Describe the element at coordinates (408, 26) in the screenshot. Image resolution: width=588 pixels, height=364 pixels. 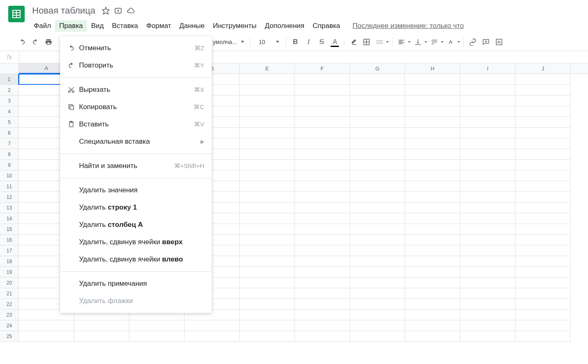
I see `last-change-link: Последнее изменение: только что` at that location.